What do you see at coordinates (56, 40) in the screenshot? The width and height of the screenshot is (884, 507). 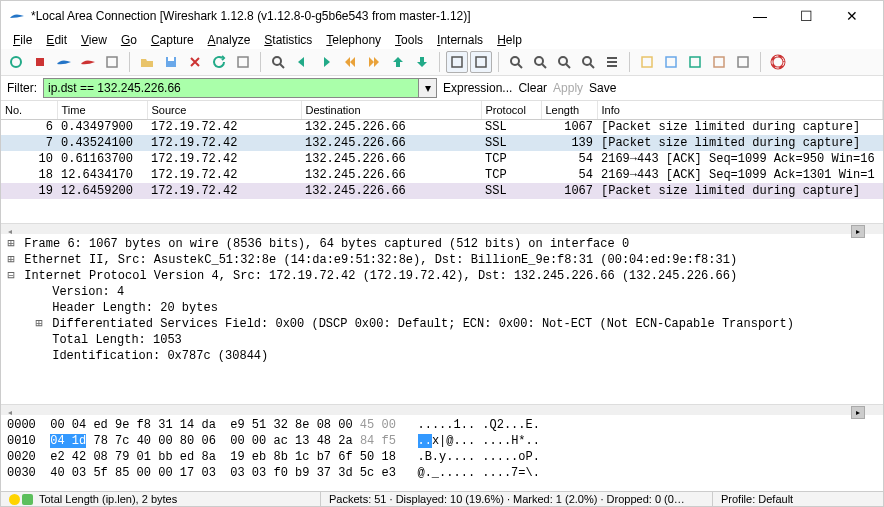 I see `menu-edit: Edit` at bounding box center [56, 40].